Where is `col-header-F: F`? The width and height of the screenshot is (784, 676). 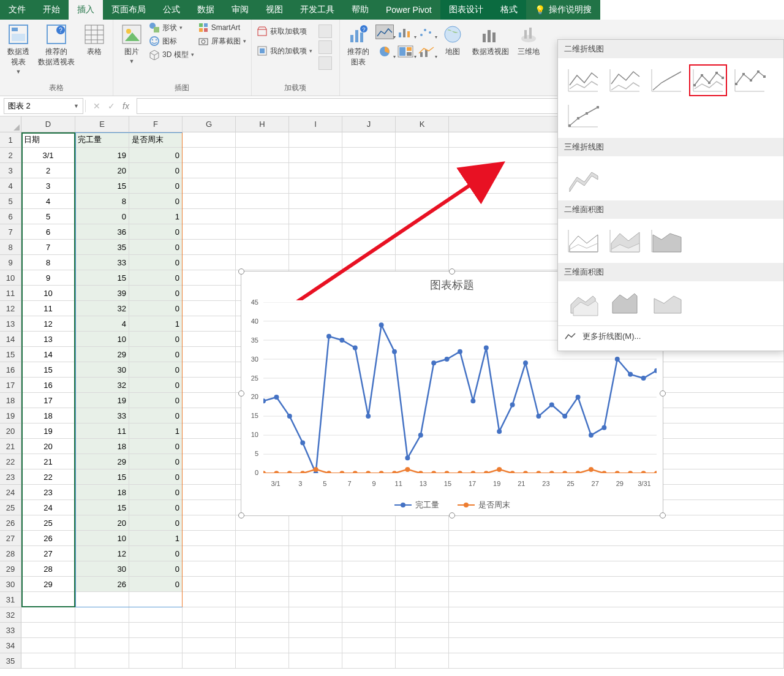
col-header-F: F is located at coordinates (156, 124).